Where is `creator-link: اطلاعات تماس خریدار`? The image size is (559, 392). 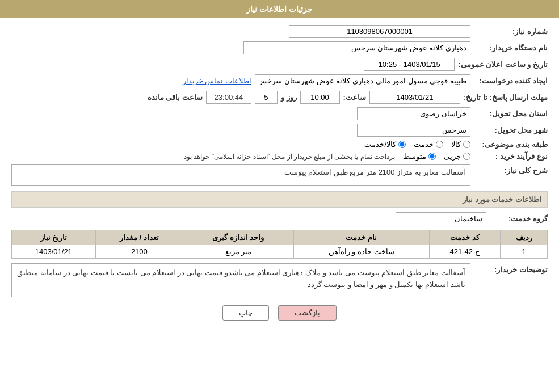
creator-link: اطلاعات تماس خریدار is located at coordinates (217, 81).